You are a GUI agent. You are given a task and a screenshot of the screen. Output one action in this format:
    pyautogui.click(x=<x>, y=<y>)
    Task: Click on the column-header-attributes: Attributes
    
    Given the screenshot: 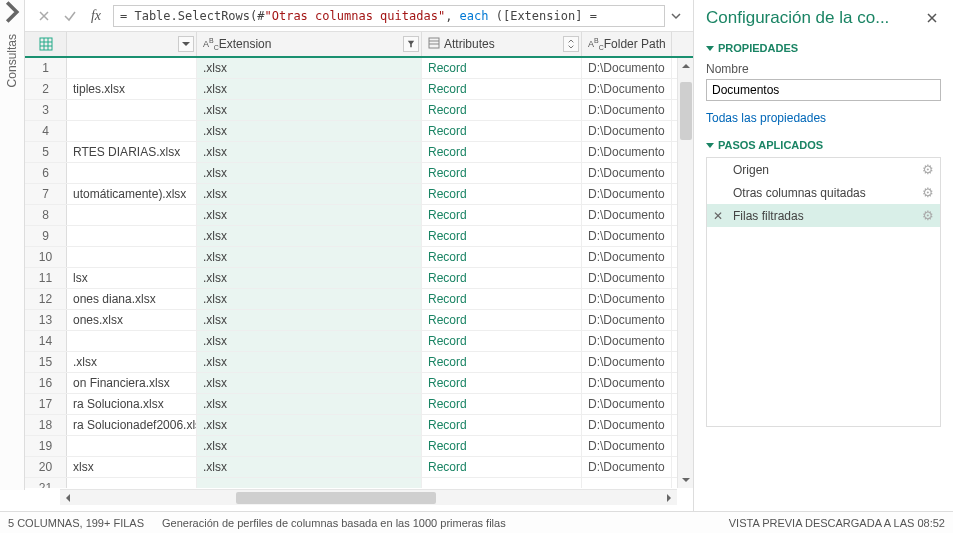 What is the action you would take?
    pyautogui.click(x=502, y=44)
    